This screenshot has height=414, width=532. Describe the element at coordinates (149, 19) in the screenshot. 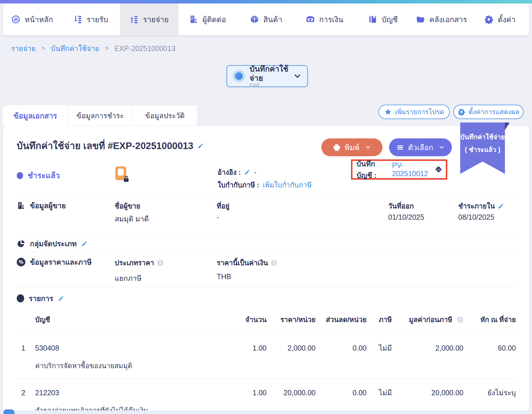

I see `nav-item-expense: รายจ่าย` at that location.